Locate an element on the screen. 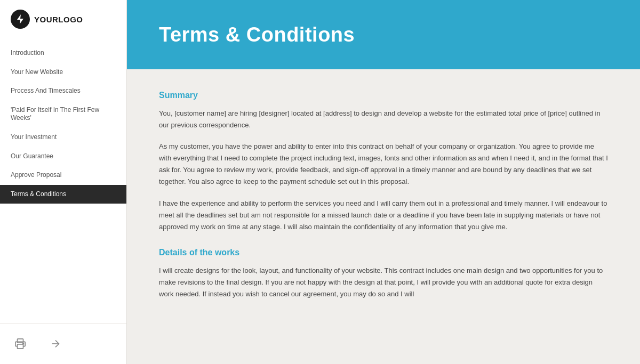  sidebar-item-paid-for-itself: 'Paid For Itself In The First Few Weeks' is located at coordinates (63, 114).